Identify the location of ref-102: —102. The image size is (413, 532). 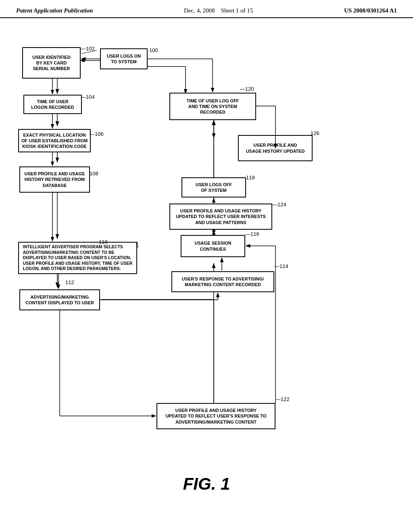
(88, 48).